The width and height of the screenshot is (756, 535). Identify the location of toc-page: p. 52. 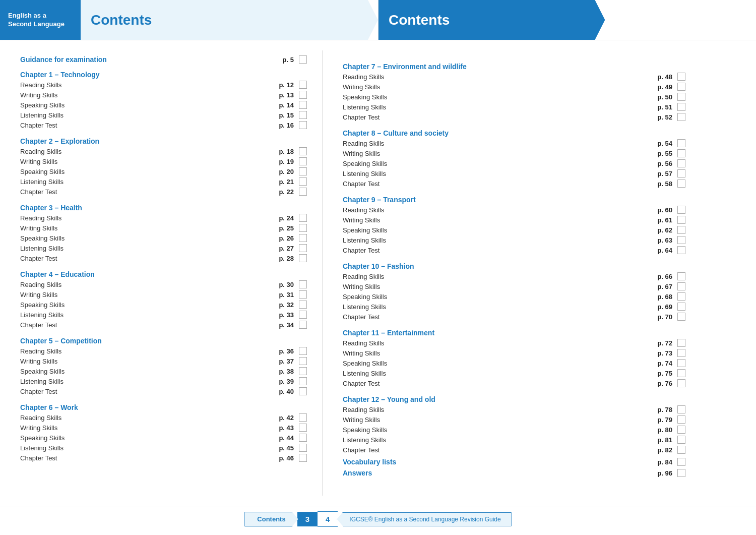
(662, 117).